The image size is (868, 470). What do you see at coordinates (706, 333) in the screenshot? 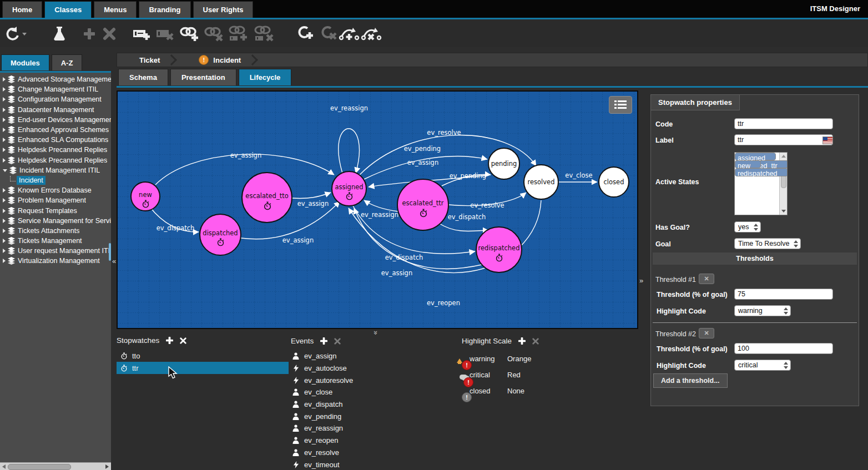
I see `remove-threshold-2-button: ✕` at bounding box center [706, 333].